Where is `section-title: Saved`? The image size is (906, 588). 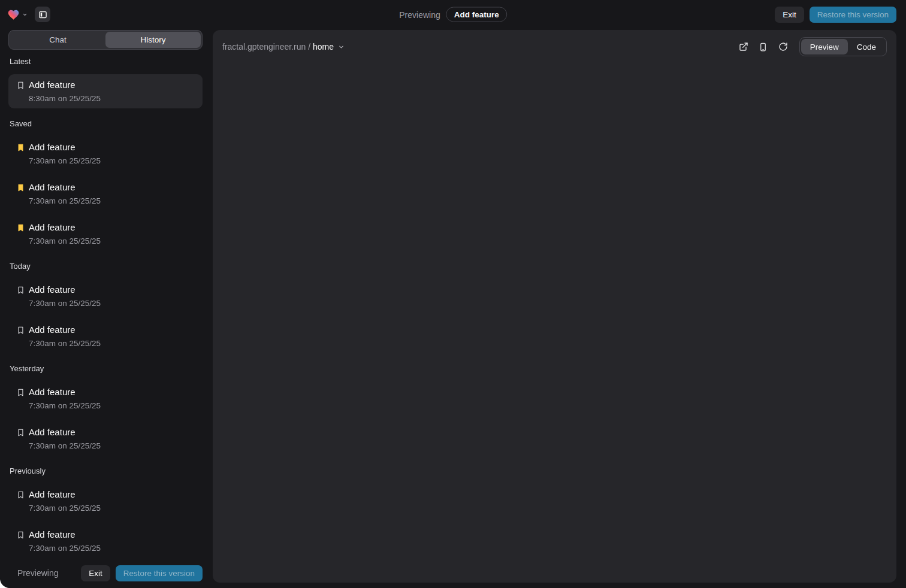
section-title: Saved is located at coordinates (105, 123).